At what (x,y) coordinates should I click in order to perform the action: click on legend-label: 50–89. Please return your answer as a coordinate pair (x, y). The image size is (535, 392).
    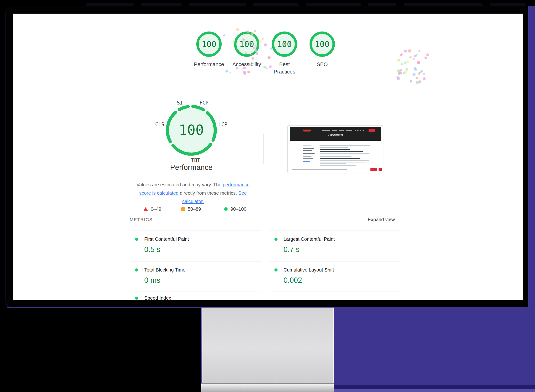
    Looking at the image, I should click on (194, 209).